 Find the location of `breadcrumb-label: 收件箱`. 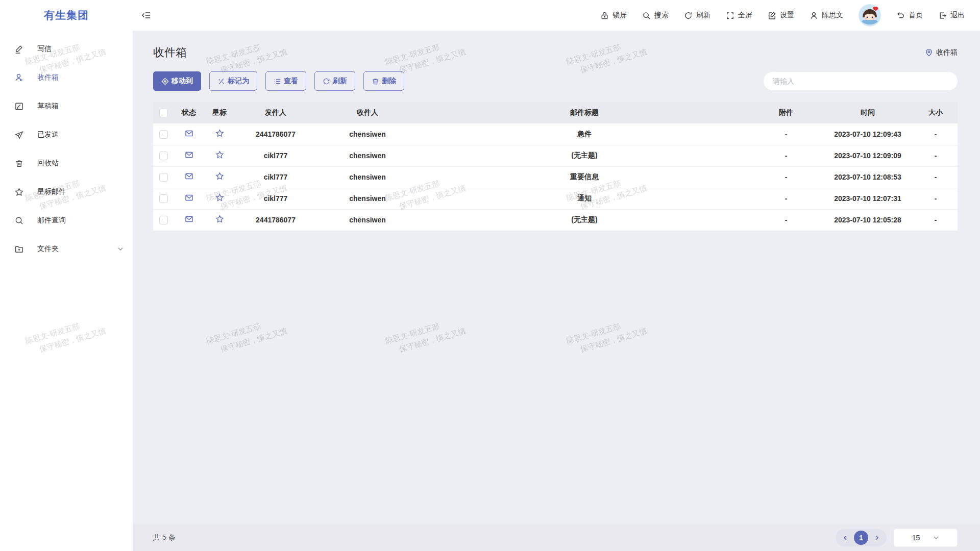

breadcrumb-label: 收件箱 is located at coordinates (947, 53).